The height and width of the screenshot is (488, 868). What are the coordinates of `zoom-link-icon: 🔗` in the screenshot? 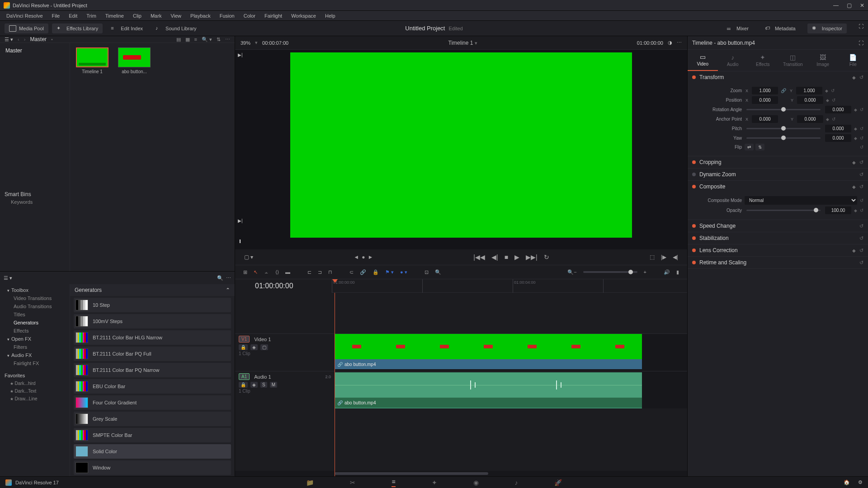 It's located at (783, 90).